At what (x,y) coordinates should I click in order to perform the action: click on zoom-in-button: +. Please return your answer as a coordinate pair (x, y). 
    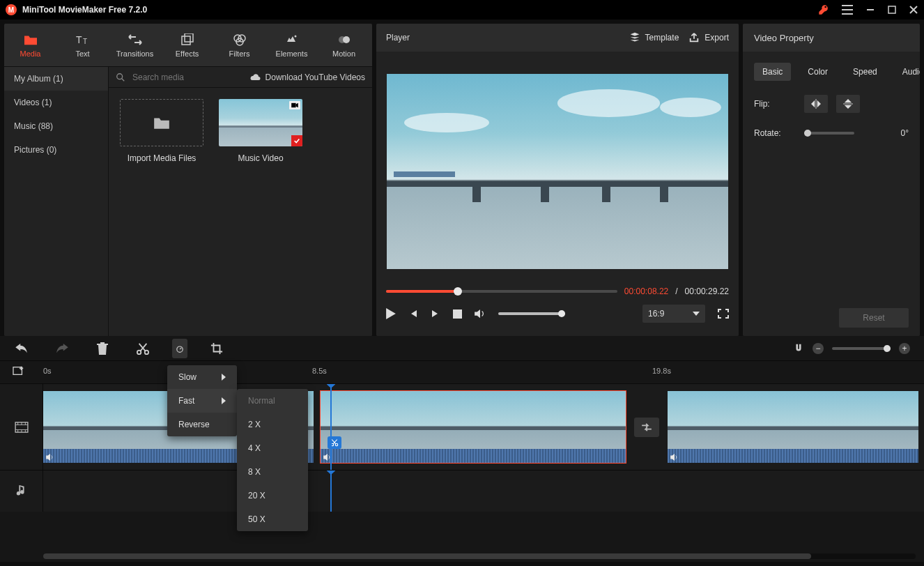
    Looking at the image, I should click on (904, 349).